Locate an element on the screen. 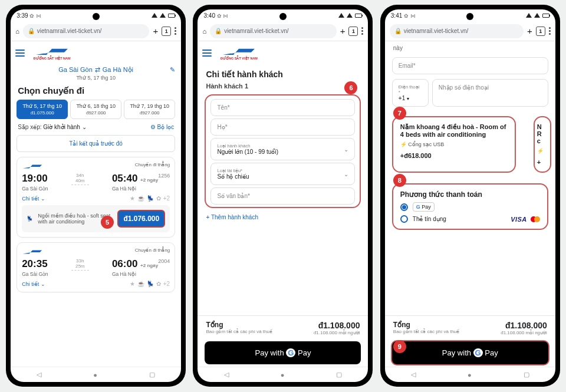 This screenshot has height=392, width=566. status-bar: 3:40 ✿ ⋈ is located at coordinates (283, 15).